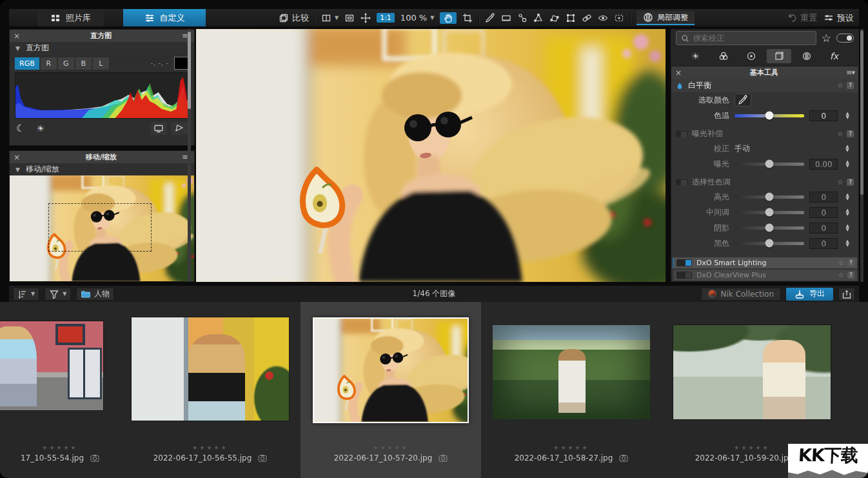 The height and width of the screenshot is (478, 868). I want to click on sort-button: ▼, so click(26, 294).